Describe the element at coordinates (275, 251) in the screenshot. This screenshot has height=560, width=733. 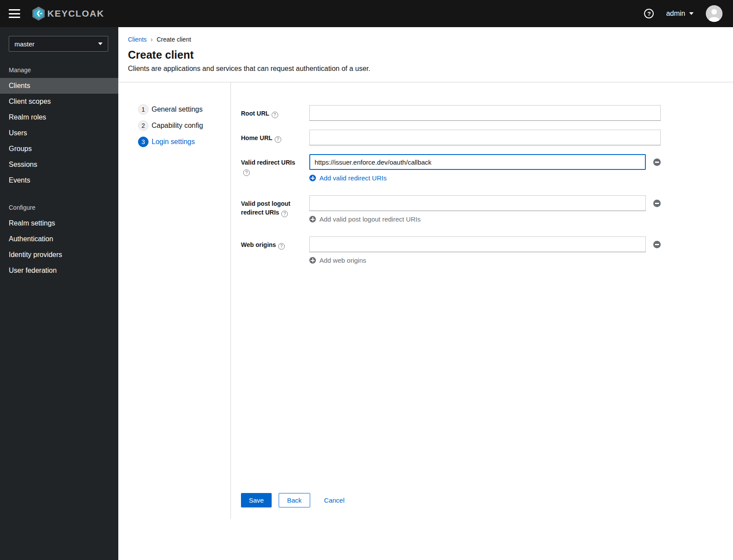
I see `web-origins-label: Web origins?` at that location.